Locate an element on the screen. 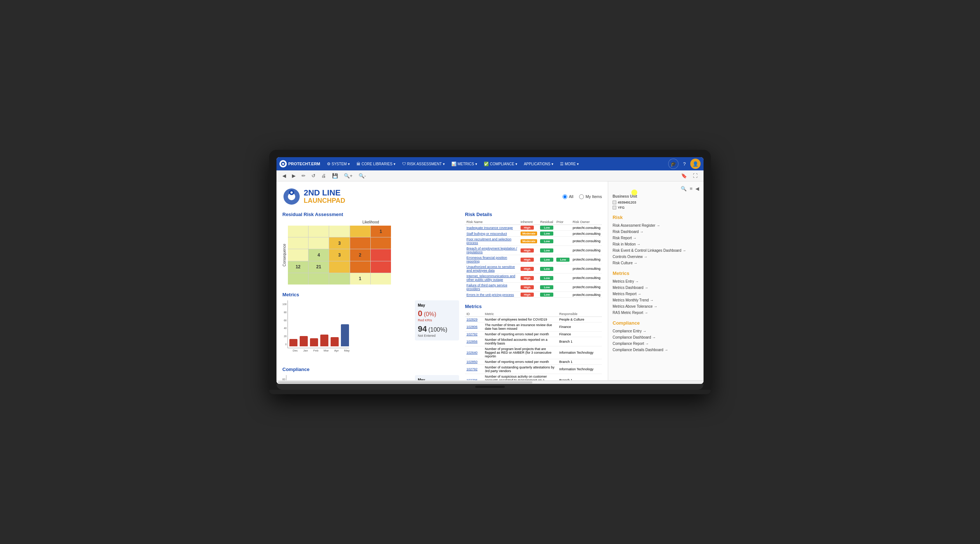  user-icon: 👤 is located at coordinates (695, 164).